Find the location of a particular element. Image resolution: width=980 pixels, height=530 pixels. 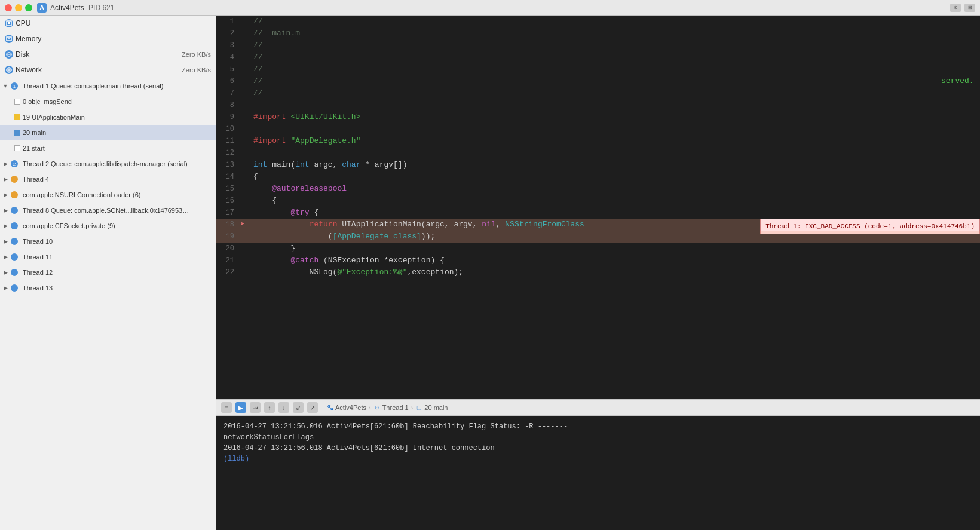

toolbar-btn-step-up: ↑ is located at coordinates (270, 408).